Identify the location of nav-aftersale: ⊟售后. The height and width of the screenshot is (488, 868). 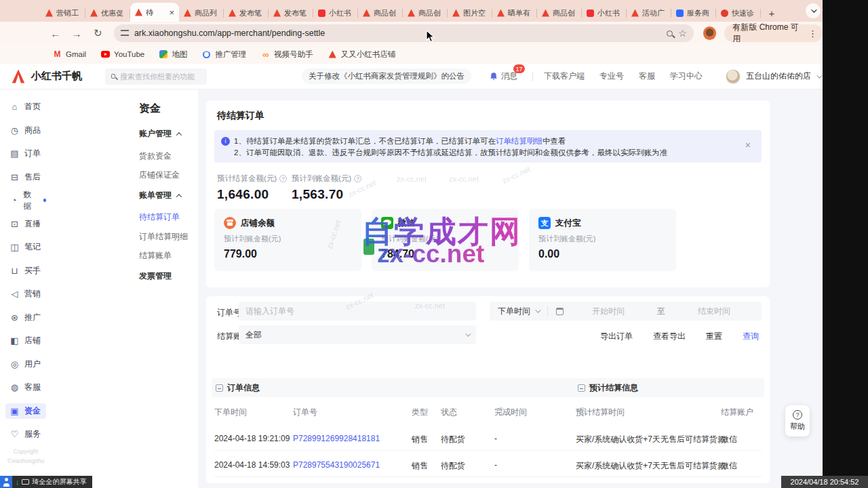
(26, 178).